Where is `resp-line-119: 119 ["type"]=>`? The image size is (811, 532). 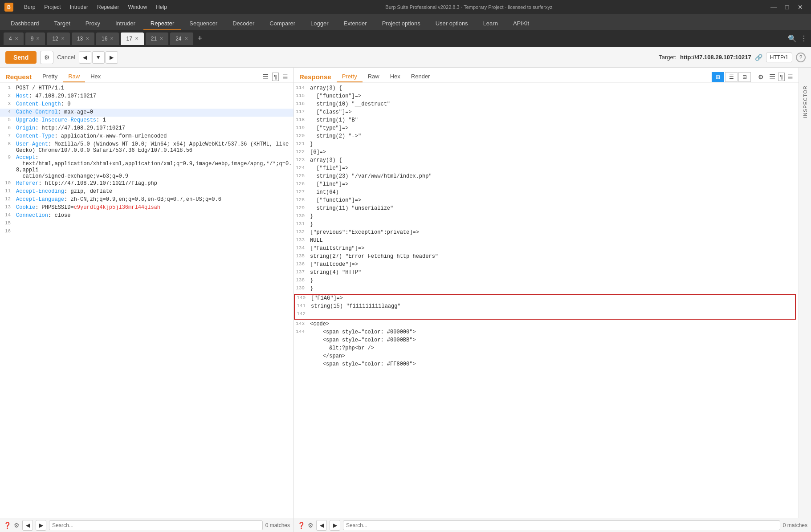
resp-line-119: 119 ["type"]=> is located at coordinates (546, 129).